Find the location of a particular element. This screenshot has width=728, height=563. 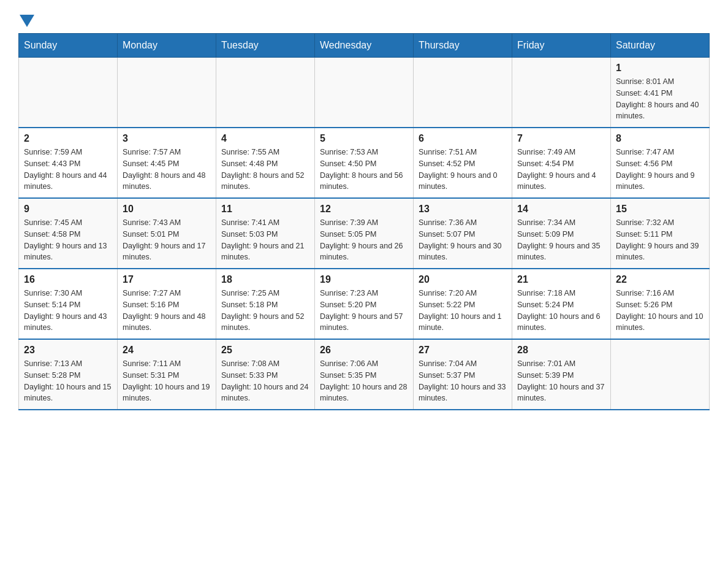

weekday-header-row: SundayMondayTuesdayWednesdayThursdayFrid… is located at coordinates (364, 45).